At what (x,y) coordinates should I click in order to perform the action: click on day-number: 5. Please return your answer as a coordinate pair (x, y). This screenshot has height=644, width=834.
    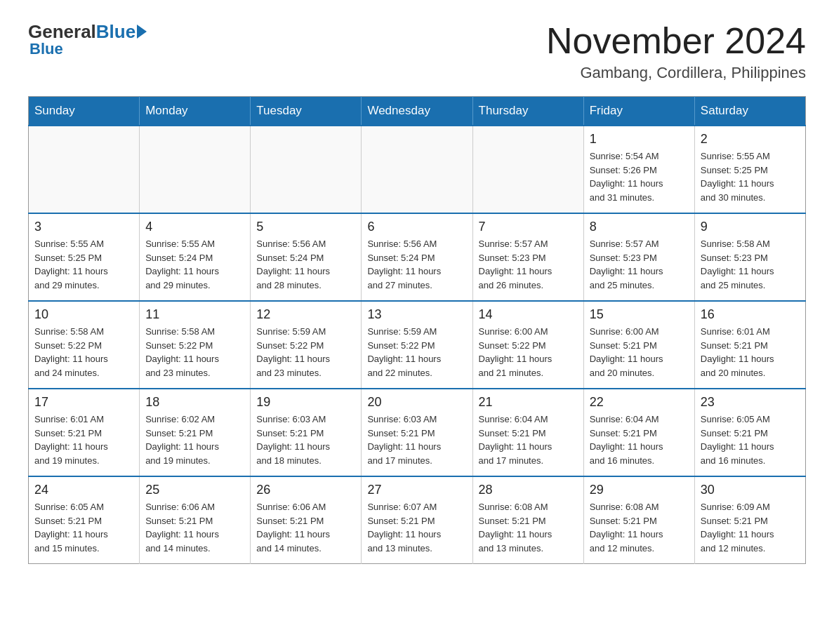
    Looking at the image, I should click on (306, 227).